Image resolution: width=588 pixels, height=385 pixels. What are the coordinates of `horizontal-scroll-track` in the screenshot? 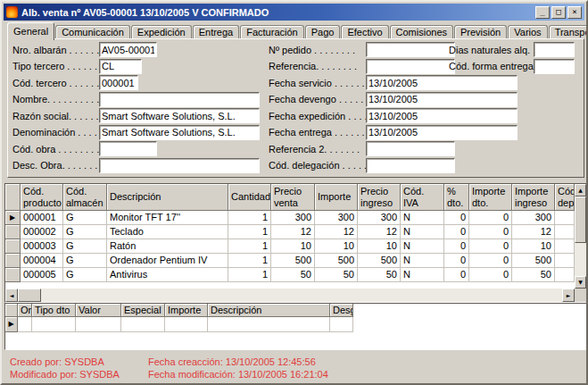 It's located at (302, 295).